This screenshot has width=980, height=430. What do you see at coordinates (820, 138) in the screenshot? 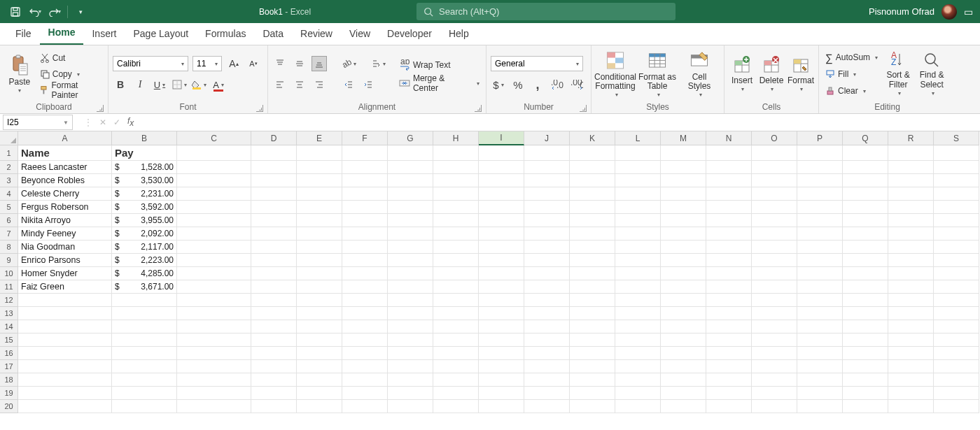
I see `col-header-P: P` at bounding box center [820, 138].